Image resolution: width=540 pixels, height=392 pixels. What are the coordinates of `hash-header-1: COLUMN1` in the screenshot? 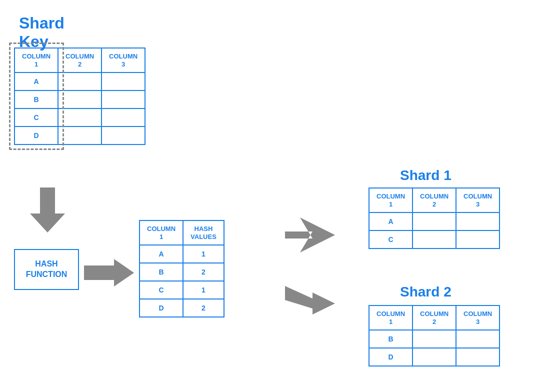 It's located at (161, 233).